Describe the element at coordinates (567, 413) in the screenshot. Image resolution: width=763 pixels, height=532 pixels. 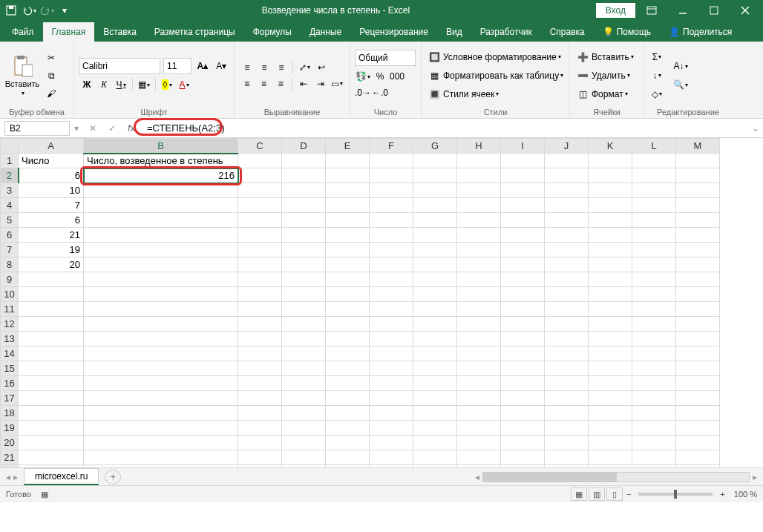
I see `cell-J18` at that location.